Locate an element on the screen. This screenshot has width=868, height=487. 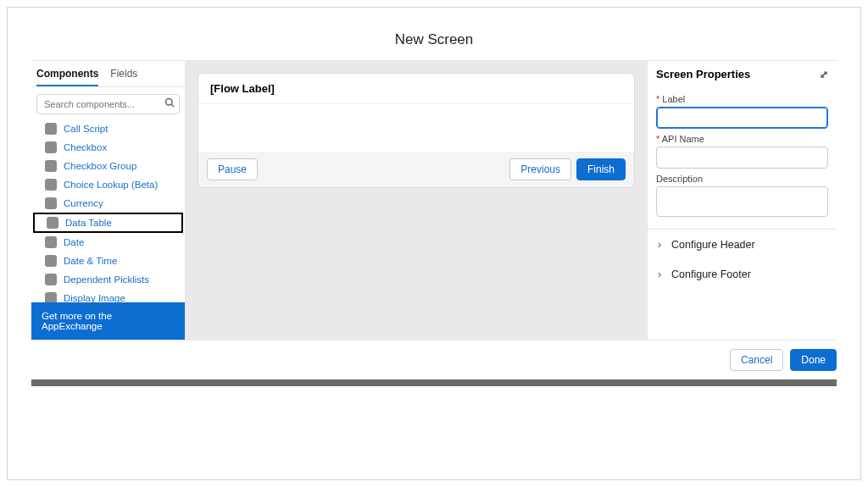
component-date: Date is located at coordinates (108, 242).